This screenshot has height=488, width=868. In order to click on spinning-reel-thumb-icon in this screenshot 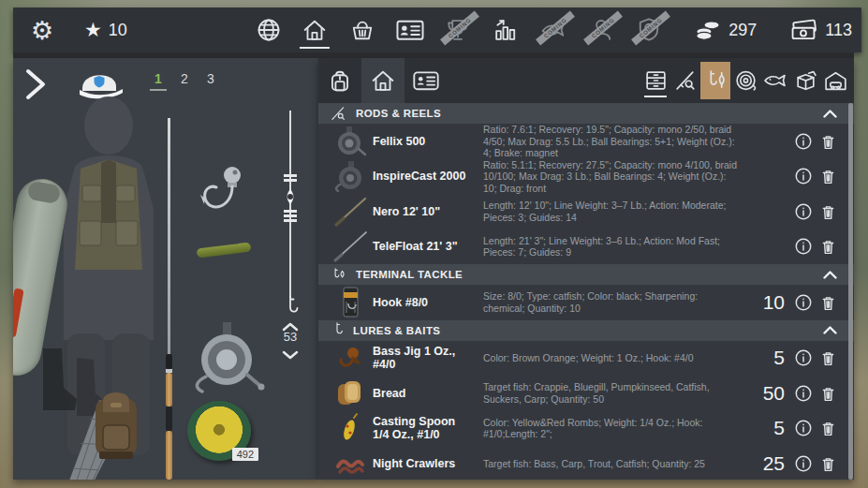, I will do `click(350, 176)`.